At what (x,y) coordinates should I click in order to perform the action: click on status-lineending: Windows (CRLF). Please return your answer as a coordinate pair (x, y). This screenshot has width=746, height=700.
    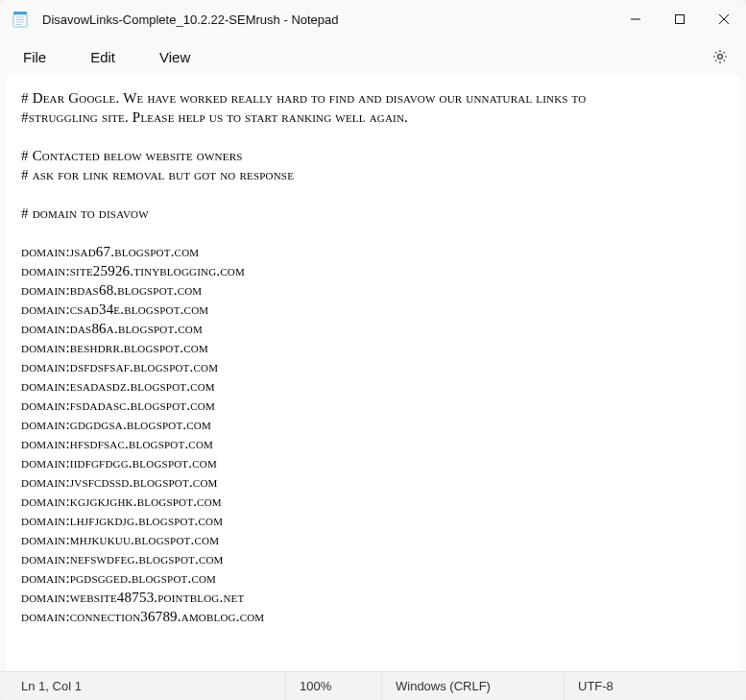
    Looking at the image, I should click on (473, 686).